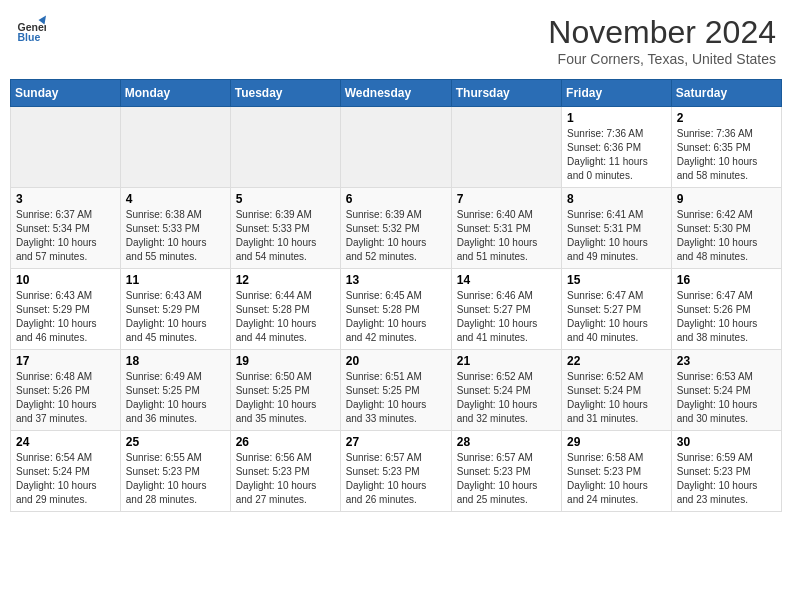 The image size is (792, 612). What do you see at coordinates (176, 361) in the screenshot?
I see `day-number: 18` at bounding box center [176, 361].